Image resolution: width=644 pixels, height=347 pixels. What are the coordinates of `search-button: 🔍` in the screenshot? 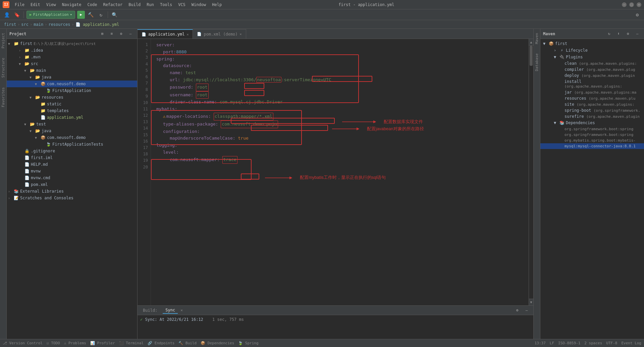 It's located at (115, 15).